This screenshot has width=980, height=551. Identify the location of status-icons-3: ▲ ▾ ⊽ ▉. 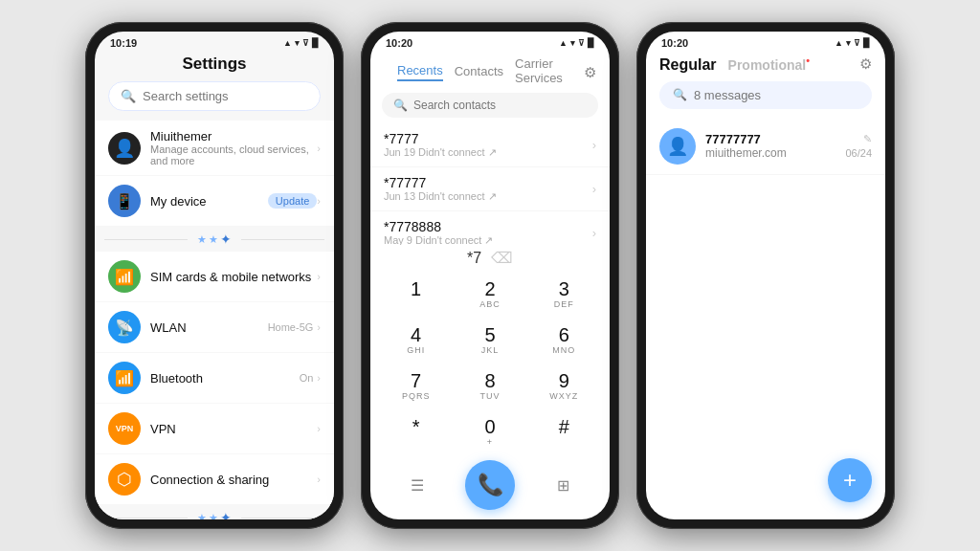
(852, 43).